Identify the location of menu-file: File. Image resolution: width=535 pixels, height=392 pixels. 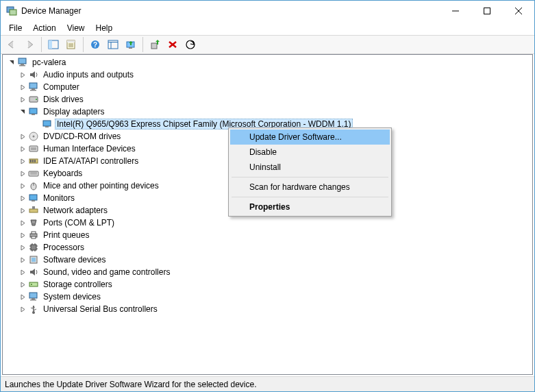
(15, 28).